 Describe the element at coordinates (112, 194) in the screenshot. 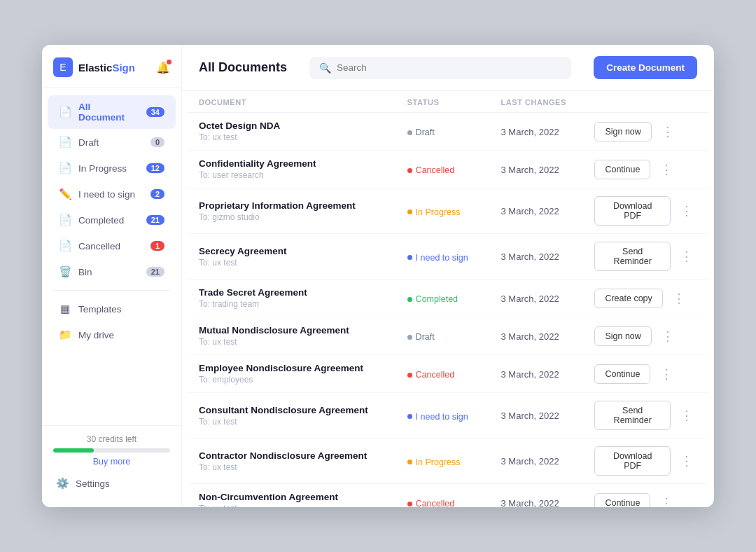

I see `sidebar-item-i-need-to-sign: ✏️ I need to sign 2` at that location.